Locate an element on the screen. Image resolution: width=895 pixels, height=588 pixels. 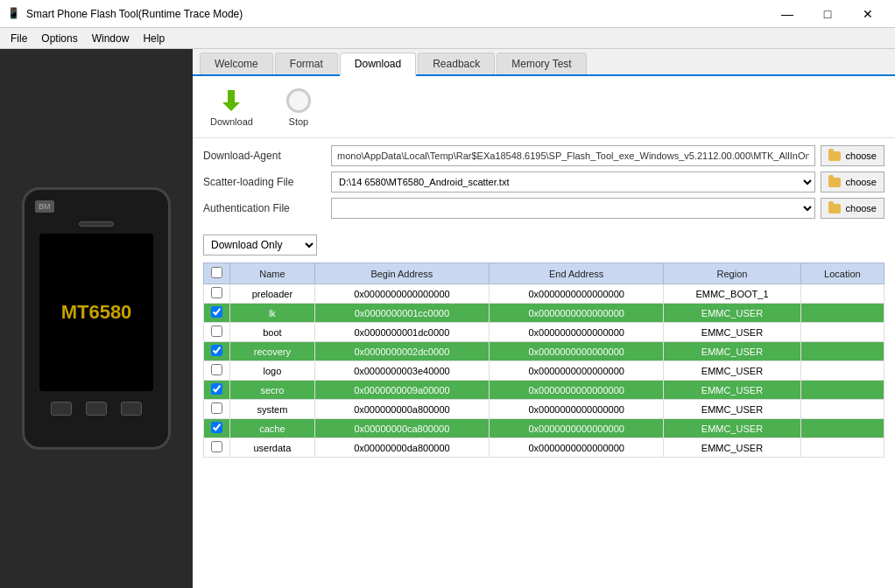
auth-label: Authentication File is located at coordinates (264, 208).